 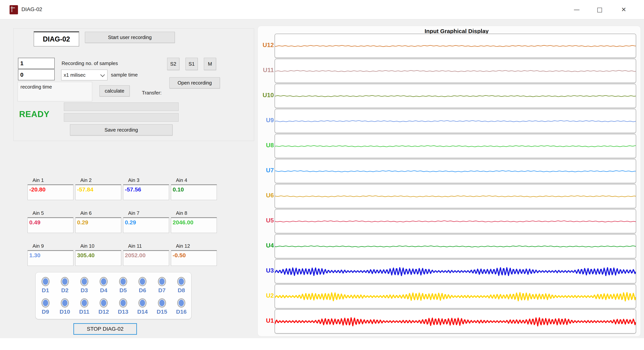 What do you see at coordinates (264, 296) in the screenshot?
I see `channel-label: U2` at bounding box center [264, 296].